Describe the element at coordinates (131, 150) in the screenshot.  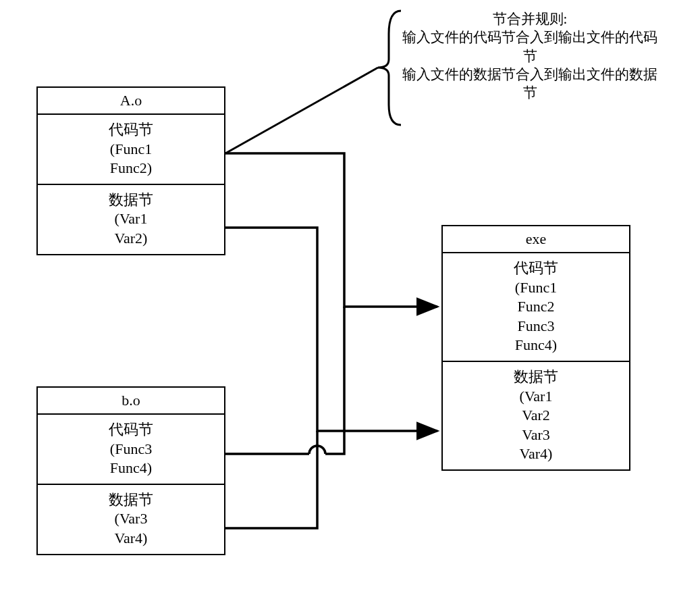
I see `box-a-code-item1: (Func1` at that location.